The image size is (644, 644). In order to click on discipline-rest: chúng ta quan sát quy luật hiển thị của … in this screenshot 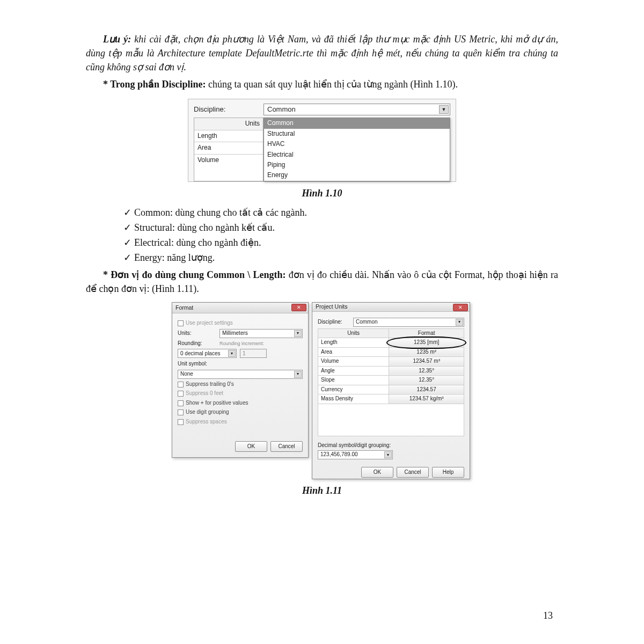, I will do `click(332, 84)`.